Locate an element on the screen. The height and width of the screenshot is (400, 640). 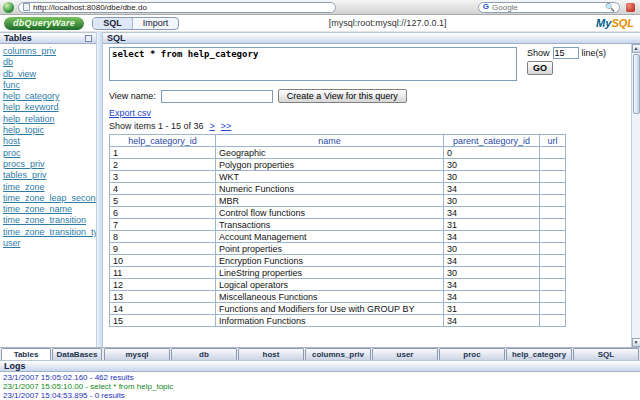
bottom-tab-tables: Tables is located at coordinates (26, 354).